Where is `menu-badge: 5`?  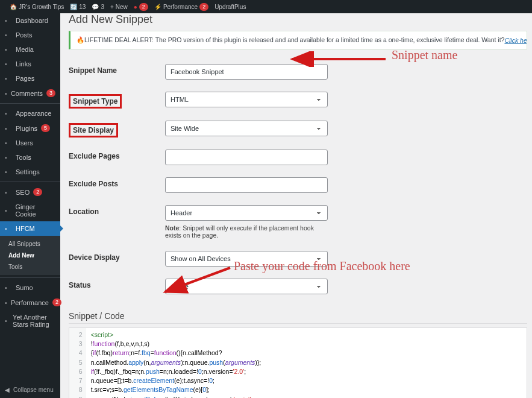
menu-badge: 5 is located at coordinates (46, 128).